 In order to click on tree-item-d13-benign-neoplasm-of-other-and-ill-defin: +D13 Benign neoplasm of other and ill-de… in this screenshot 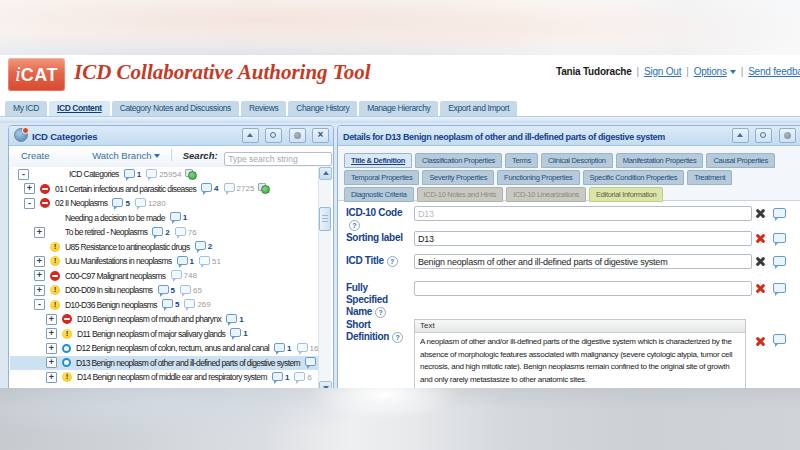, I will do `click(170, 364)`.